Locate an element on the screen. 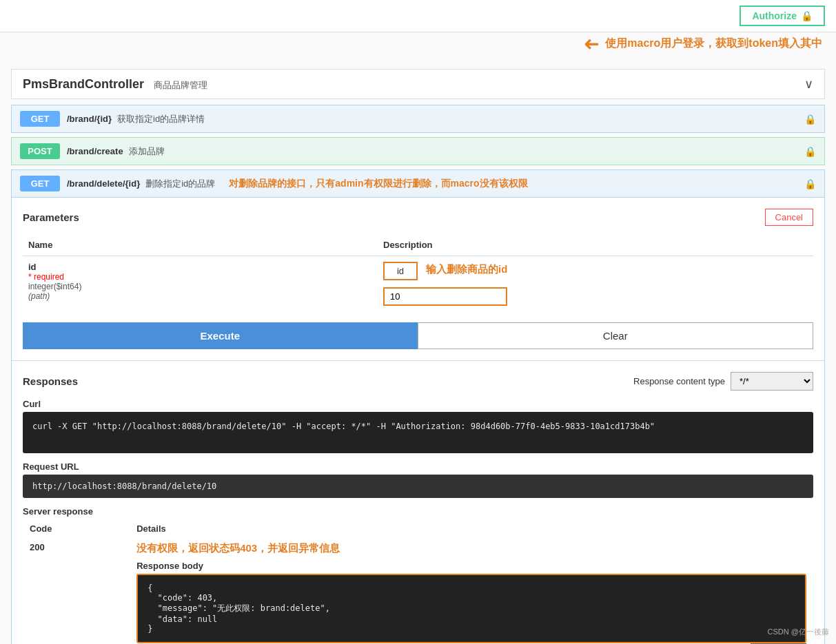 This screenshot has width=836, height=644. endpoint-path: /brand/{id} is located at coordinates (90, 118).